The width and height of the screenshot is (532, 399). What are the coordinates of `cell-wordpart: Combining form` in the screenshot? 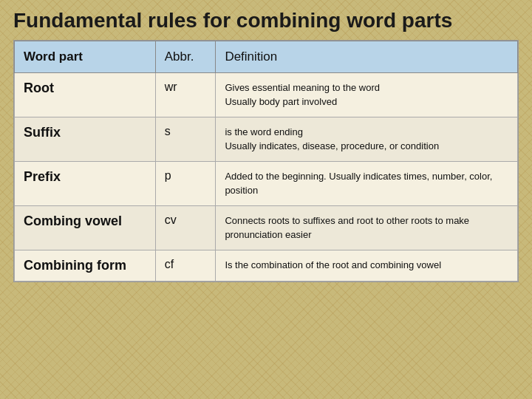 It's located at (86, 265).